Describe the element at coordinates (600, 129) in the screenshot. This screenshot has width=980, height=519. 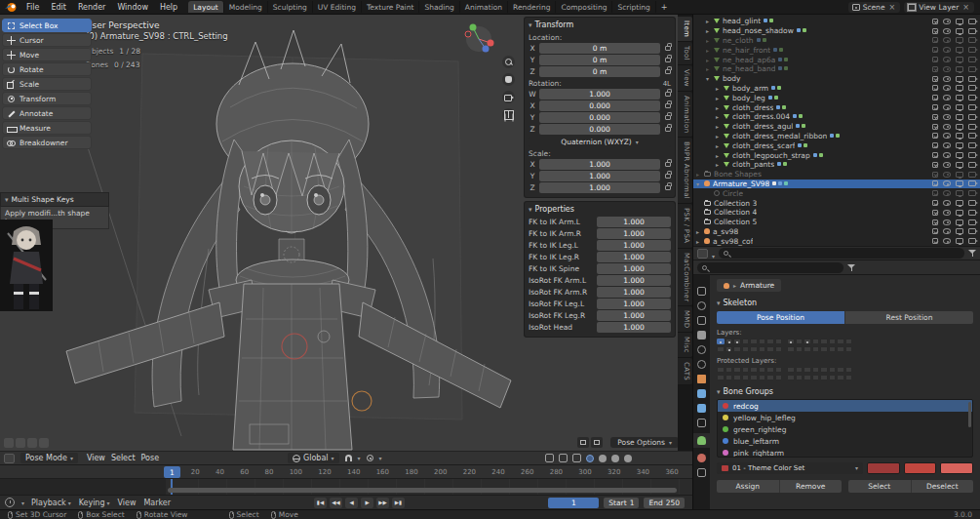
I see `rotation-value-field: 0.000` at that location.